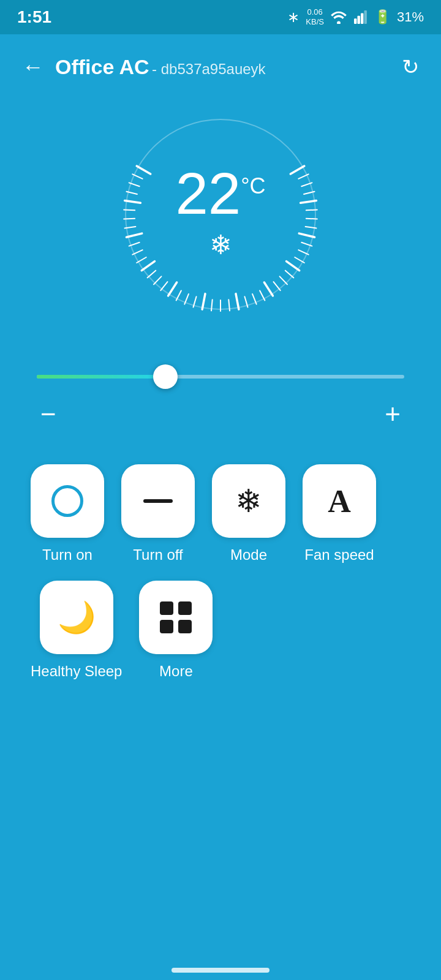 The height and width of the screenshot is (980, 441). What do you see at coordinates (176, 617) in the screenshot?
I see `more-button` at bounding box center [176, 617].